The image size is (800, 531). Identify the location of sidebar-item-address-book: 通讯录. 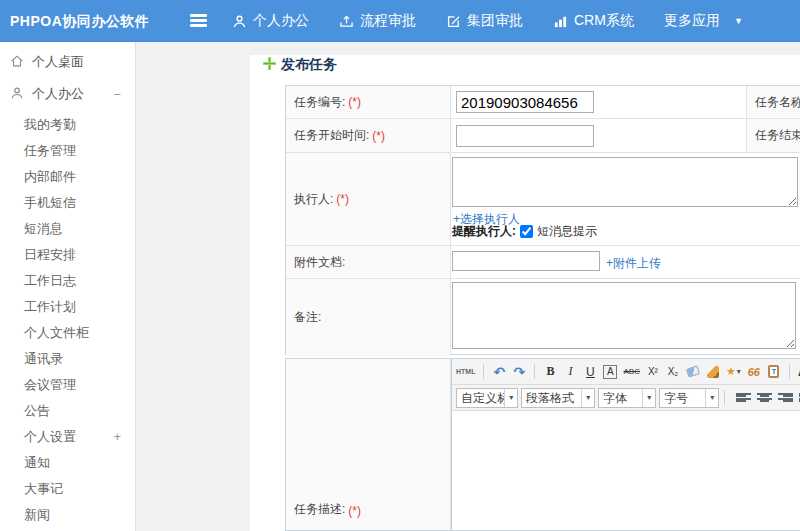
(68, 359).